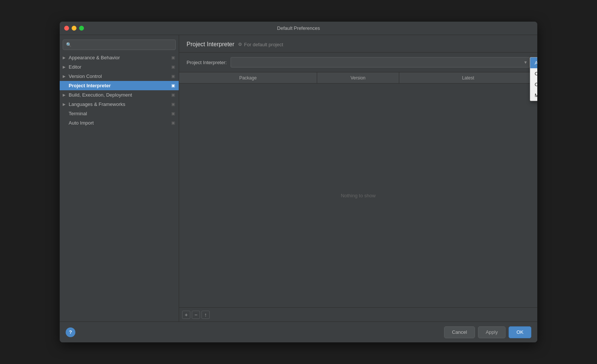 This screenshot has height=364, width=597. Describe the element at coordinates (380, 62) in the screenshot. I see `interpreter-select` at that location.